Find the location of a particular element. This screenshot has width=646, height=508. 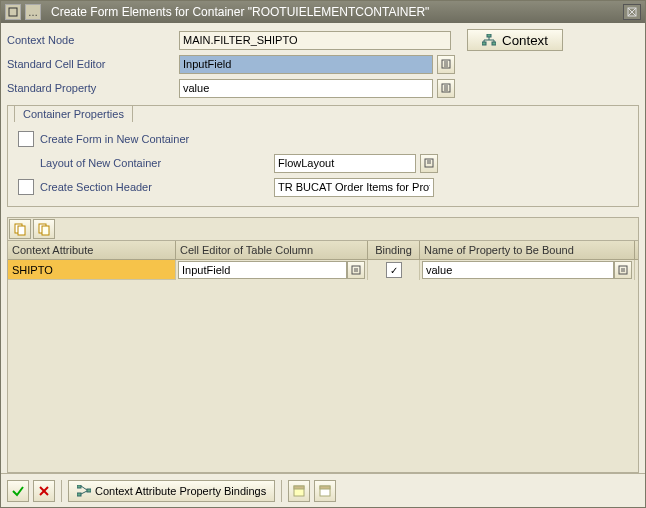

context-button-label: Context is located at coordinates (525, 40).